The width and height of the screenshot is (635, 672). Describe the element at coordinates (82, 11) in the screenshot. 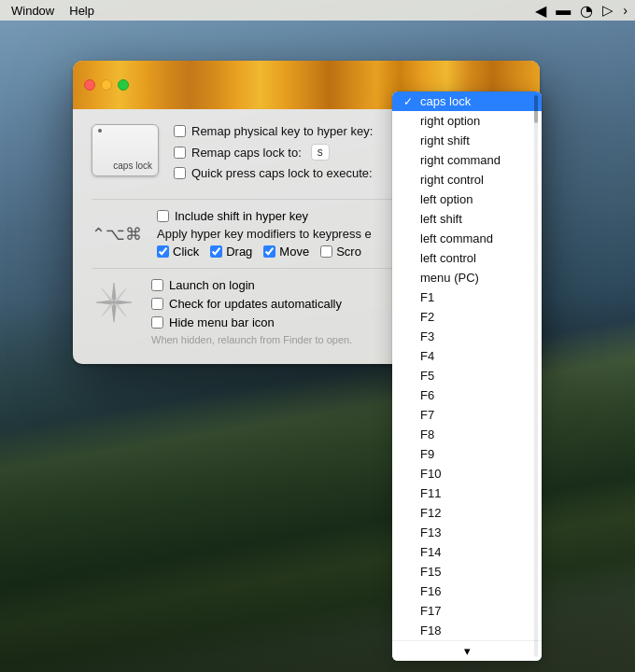

I see `menubar-help: Help` at that location.